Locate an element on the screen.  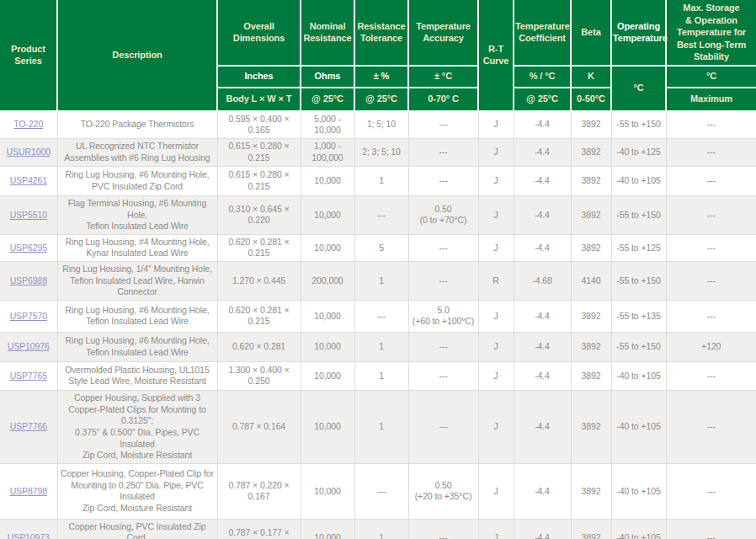
header-row-labels: Product Series Description Overall Dimen… is located at coordinates (378, 33).